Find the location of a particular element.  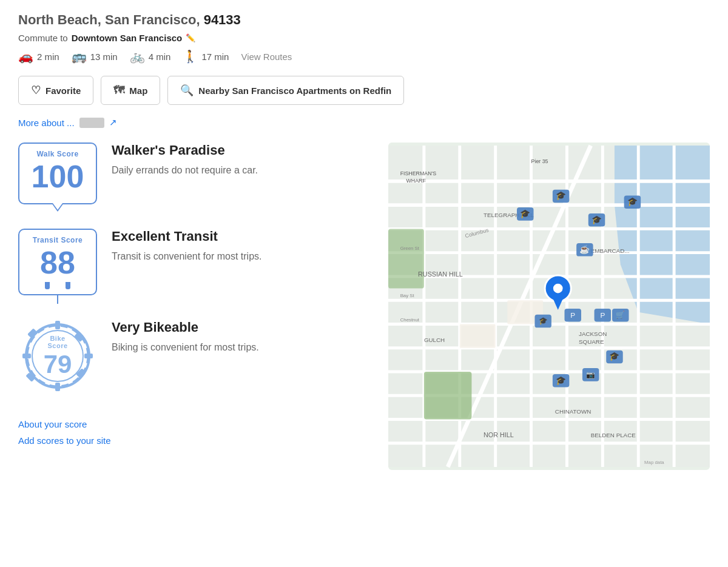

bike-score-item: Bike Score 79 Very Bikeable Biking is co… is located at coordinates (194, 357).